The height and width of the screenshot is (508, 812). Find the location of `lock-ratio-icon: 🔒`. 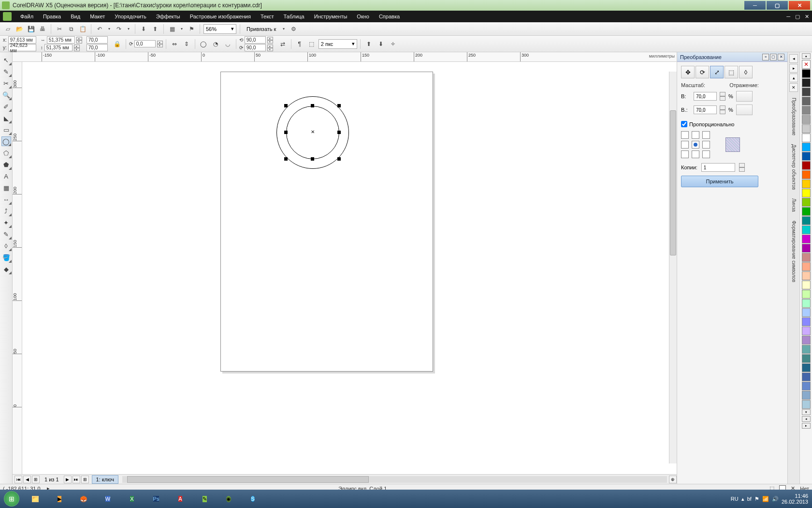

lock-ratio-icon: 🔒 is located at coordinates (117, 44).